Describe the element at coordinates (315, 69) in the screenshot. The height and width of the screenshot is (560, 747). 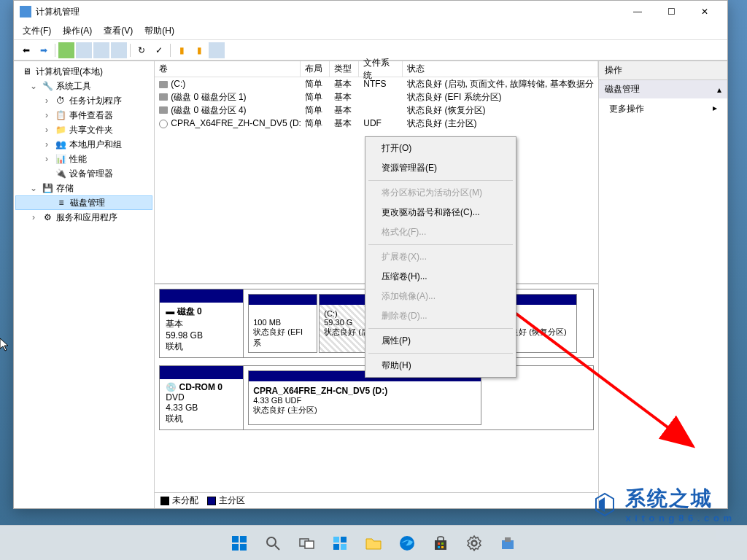
I see `header-layout: 布局` at that location.